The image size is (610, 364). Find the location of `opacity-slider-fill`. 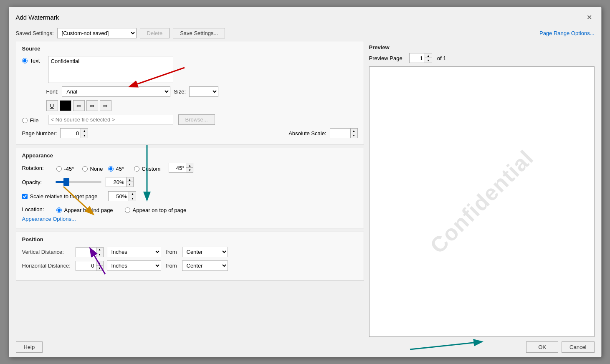

opacity-slider-fill is located at coordinates (60, 182).